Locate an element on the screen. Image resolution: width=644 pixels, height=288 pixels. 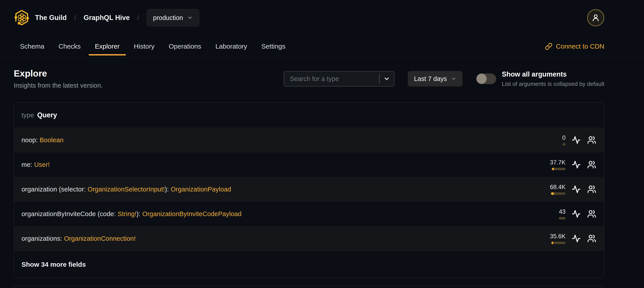
field-usage-count: 43 is located at coordinates (562, 212).